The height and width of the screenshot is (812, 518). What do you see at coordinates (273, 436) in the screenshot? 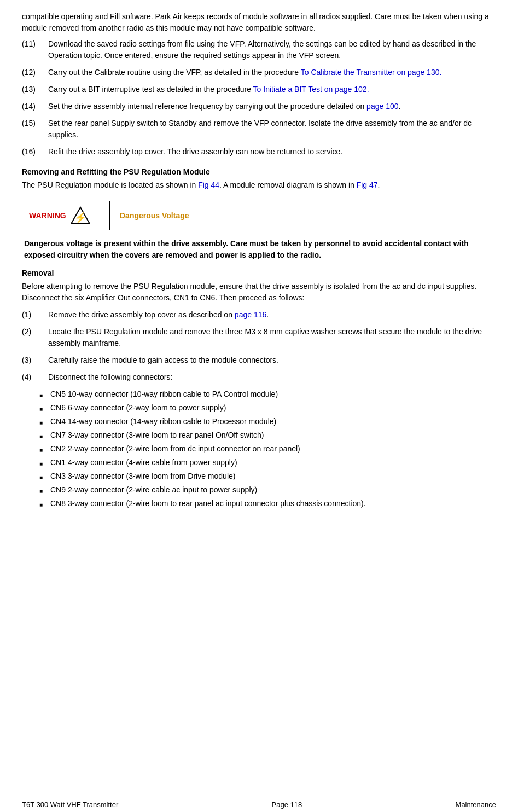
I see `connector-cn7-text: CN7 3-way connector (3-wire loom to rear…` at bounding box center [273, 436].